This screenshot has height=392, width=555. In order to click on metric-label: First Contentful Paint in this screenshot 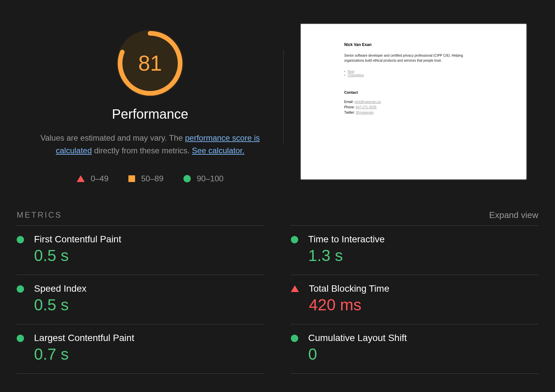, I will do `click(149, 239)`.